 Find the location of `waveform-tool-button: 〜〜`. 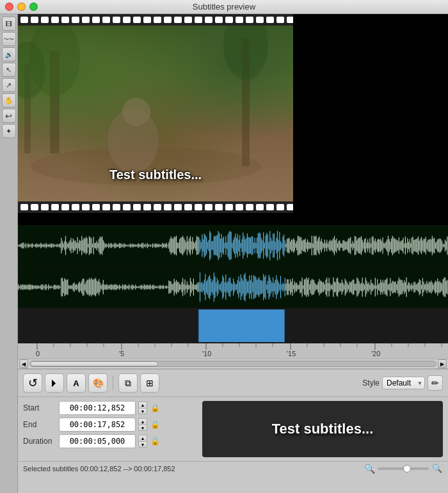

waveform-tool-button: 〜〜 is located at coordinates (9, 39).